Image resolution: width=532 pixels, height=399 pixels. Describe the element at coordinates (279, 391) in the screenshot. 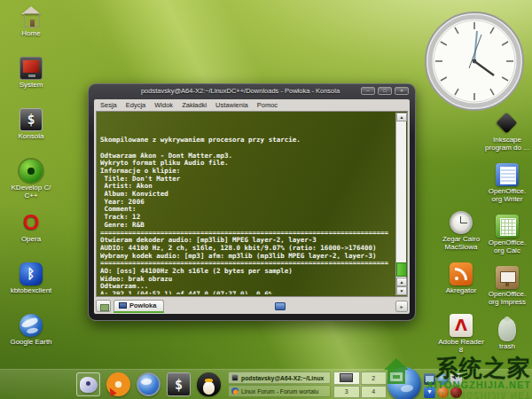

I see `task-browser: Linux Forum - Forum wortalu` at that location.